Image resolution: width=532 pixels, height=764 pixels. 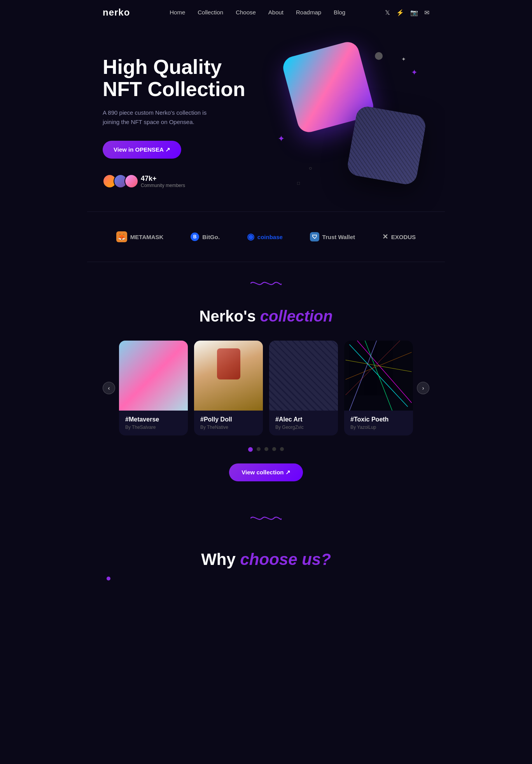 What do you see at coordinates (276, 12) in the screenshot?
I see `nav-about: About` at bounding box center [276, 12].